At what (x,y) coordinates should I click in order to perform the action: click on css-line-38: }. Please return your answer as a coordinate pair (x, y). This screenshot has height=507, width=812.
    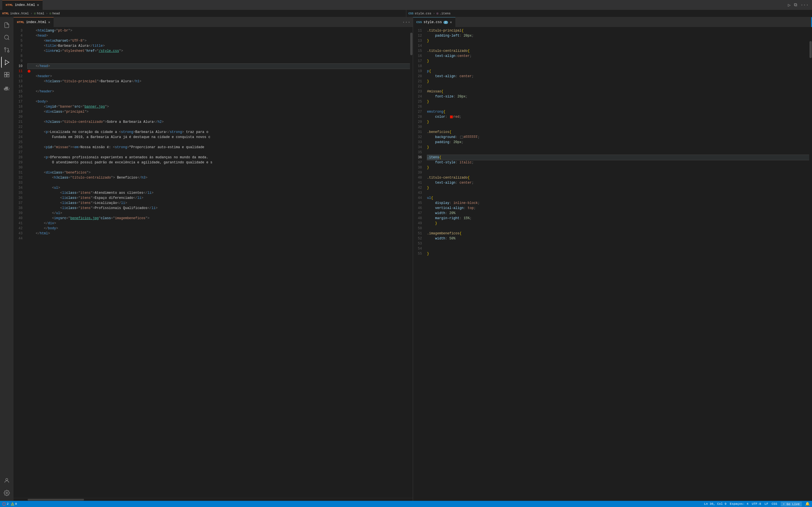
    Looking at the image, I should click on (618, 168).